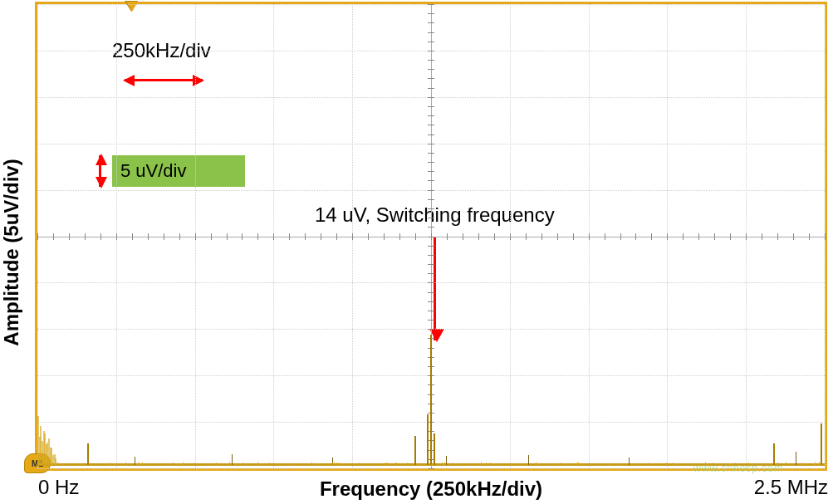 The height and width of the screenshot is (504, 833). I want to click on y-axis-title-text: Amplitude (5uV/div), so click(12, 252).